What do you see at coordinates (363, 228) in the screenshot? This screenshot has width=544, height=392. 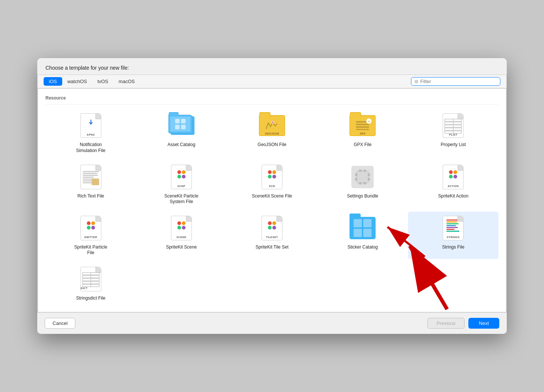 I see `sticker-catalog-icon` at bounding box center [363, 228].